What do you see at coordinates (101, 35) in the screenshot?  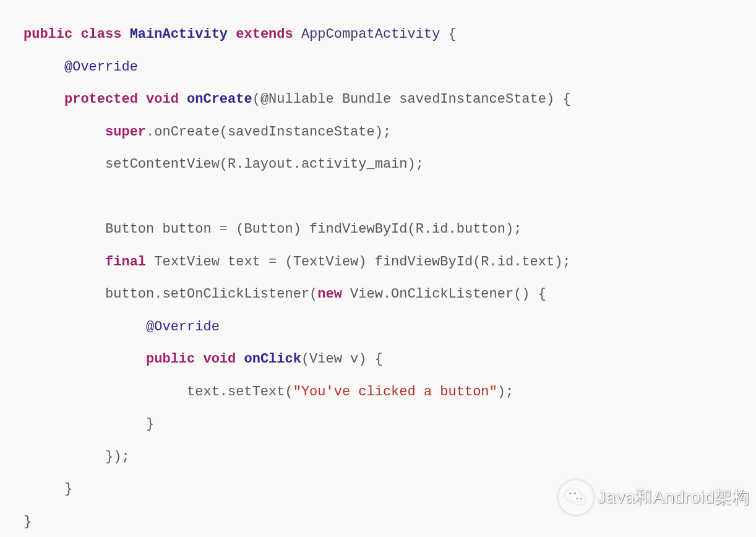 I see `code-token: class` at bounding box center [101, 35].